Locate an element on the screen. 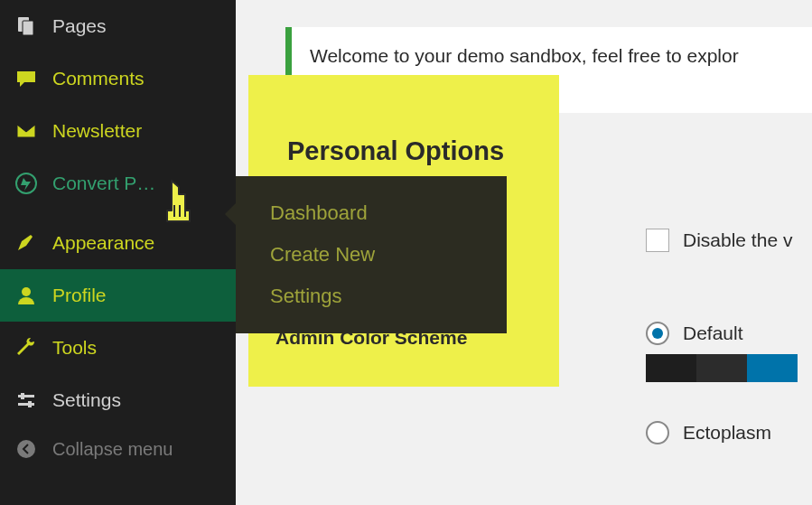  collapse-label: Collapse menu is located at coordinates (112, 450).